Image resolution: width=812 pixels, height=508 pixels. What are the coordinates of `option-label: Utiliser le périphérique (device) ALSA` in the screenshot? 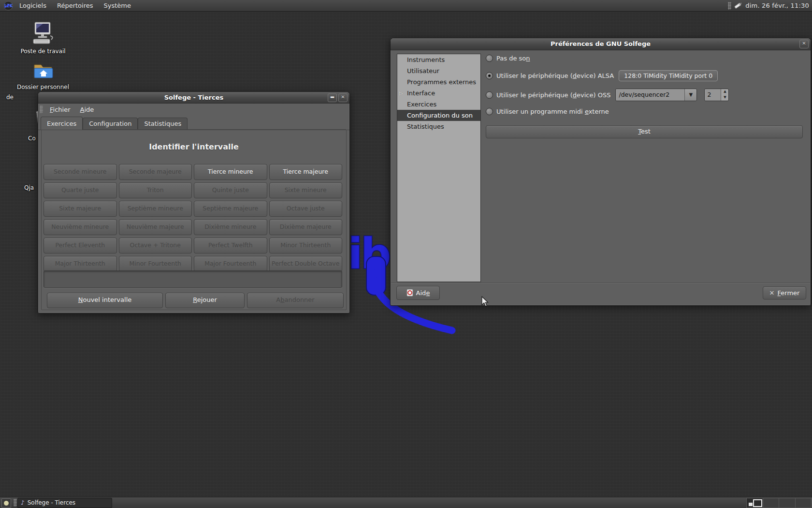 It's located at (555, 75).